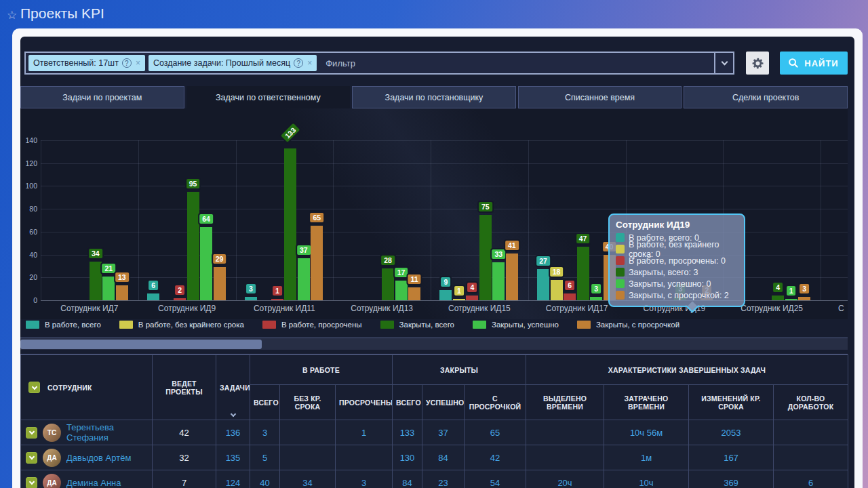  I want to click on filter-dropdown-toggle, so click(724, 63).